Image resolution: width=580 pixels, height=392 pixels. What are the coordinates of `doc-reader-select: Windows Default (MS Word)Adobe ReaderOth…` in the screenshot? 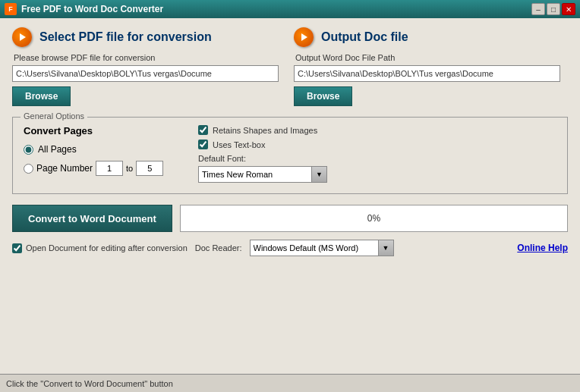 It's located at (314, 248).